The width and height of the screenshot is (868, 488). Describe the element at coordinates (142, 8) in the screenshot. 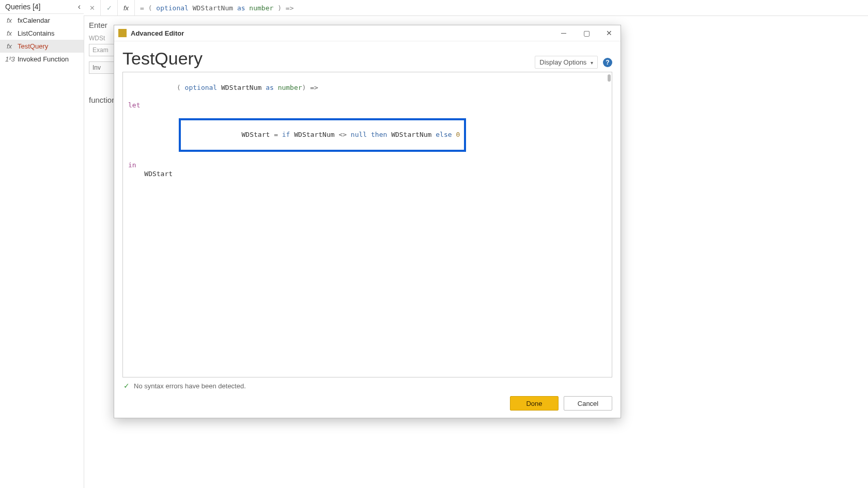

I see `formula-token: =` at that location.